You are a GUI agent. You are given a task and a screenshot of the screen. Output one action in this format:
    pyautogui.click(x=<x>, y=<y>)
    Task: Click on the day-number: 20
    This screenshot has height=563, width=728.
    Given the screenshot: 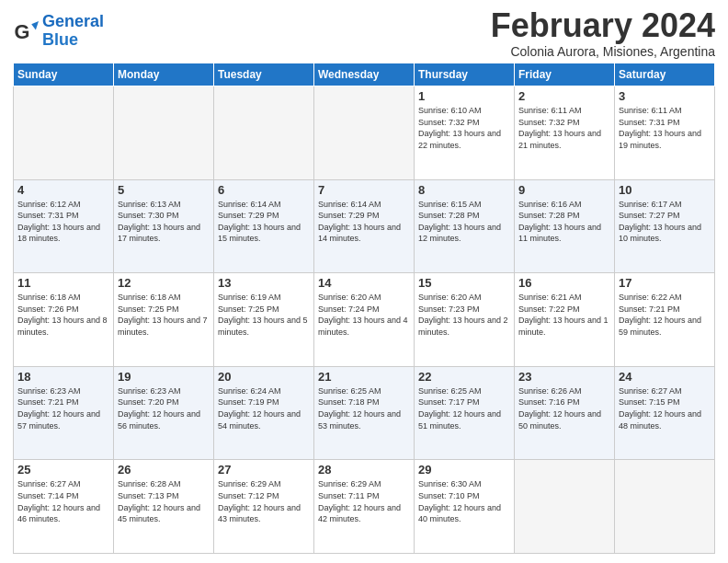 What is the action you would take?
    pyautogui.click(x=264, y=377)
    